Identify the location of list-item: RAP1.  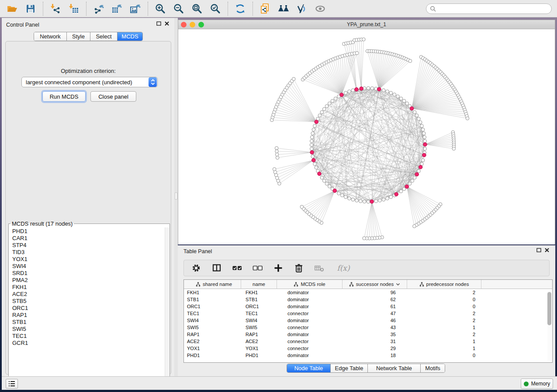
(87, 315).